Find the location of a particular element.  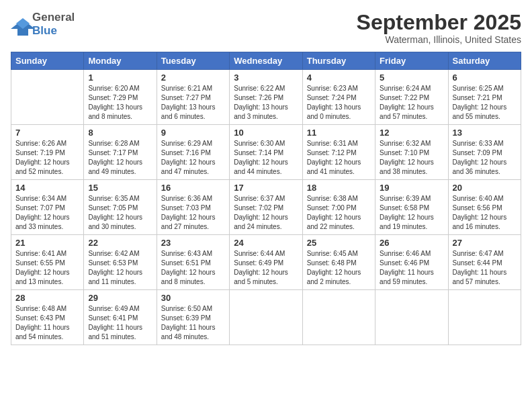

day-number: 20 is located at coordinates (485, 188).